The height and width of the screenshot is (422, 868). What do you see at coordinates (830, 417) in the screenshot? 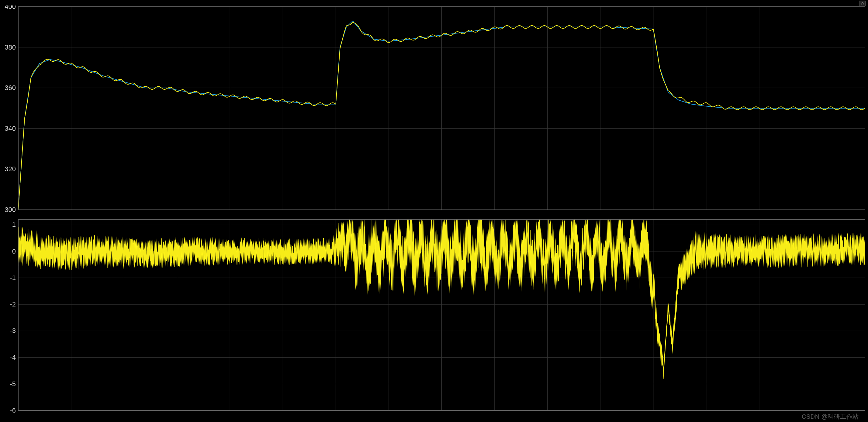
I see `watermark-text: CSDN @科研工作站` at bounding box center [830, 417].